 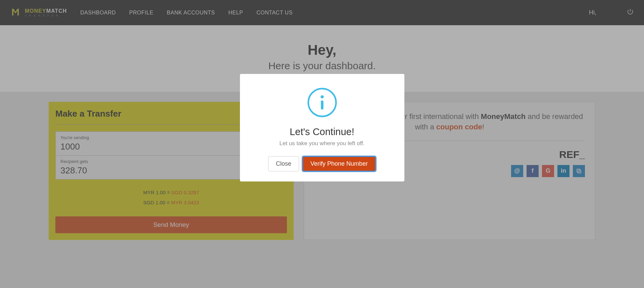 I want to click on verify-phone-button: Verify Phone Number, so click(x=339, y=164).